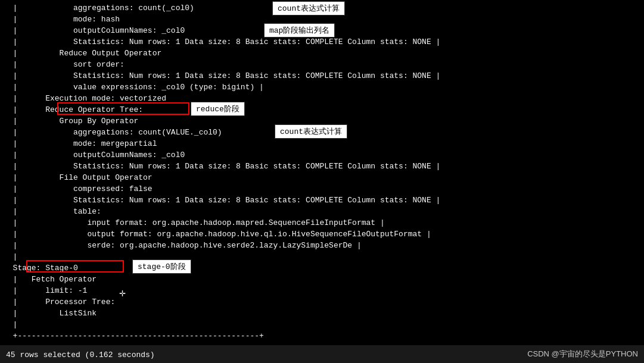  What do you see at coordinates (162, 267) in the screenshot?
I see `annotation-stage0: stage-0阶段` at bounding box center [162, 267].